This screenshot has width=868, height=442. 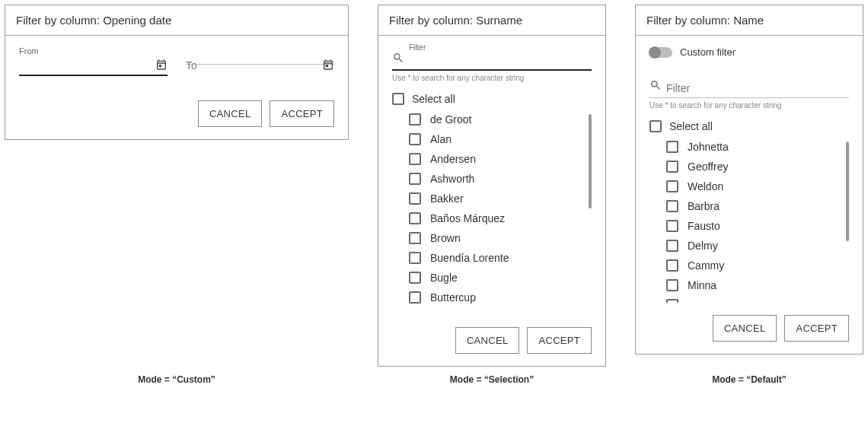 What do you see at coordinates (453, 297) in the screenshot?
I see `item-label: Buttercup` at bounding box center [453, 297].